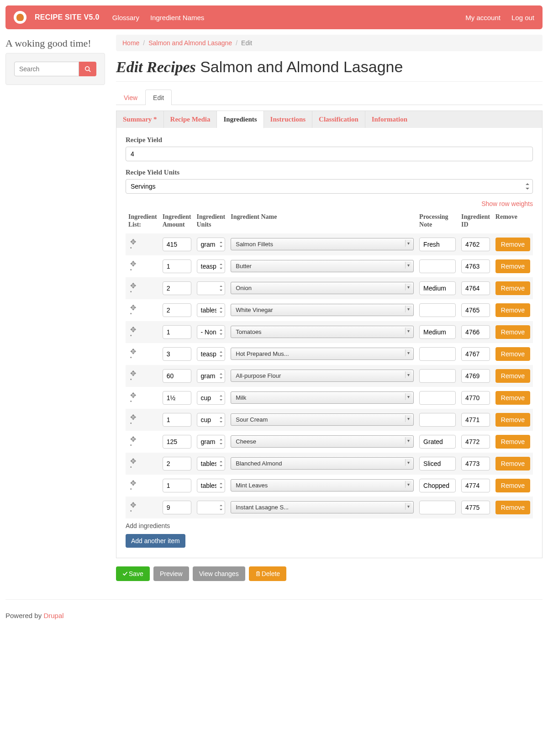  Describe the element at coordinates (322, 397) in the screenshot. I see `ingredient-name-select: Milk` at that location.